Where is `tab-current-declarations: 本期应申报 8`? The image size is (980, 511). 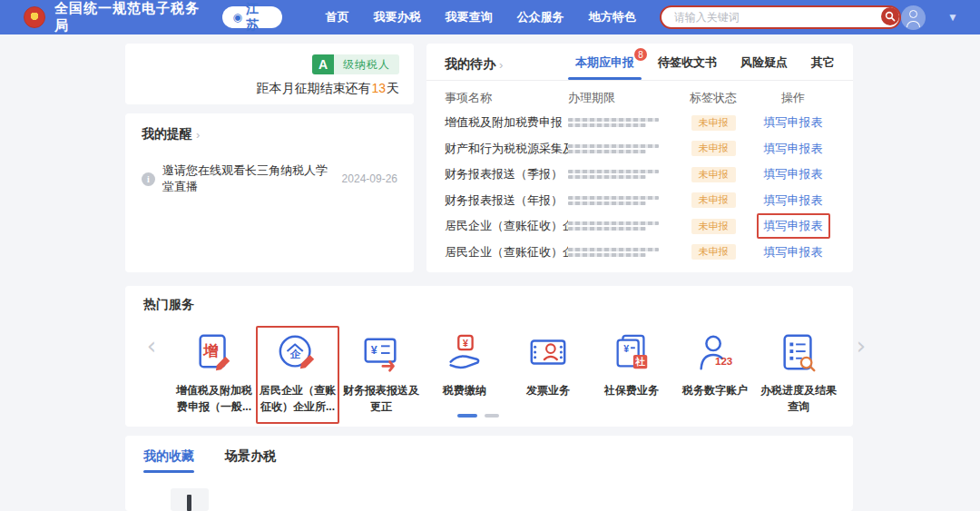
tab-current-declarations: 本期应申报 8 is located at coordinates (604, 67).